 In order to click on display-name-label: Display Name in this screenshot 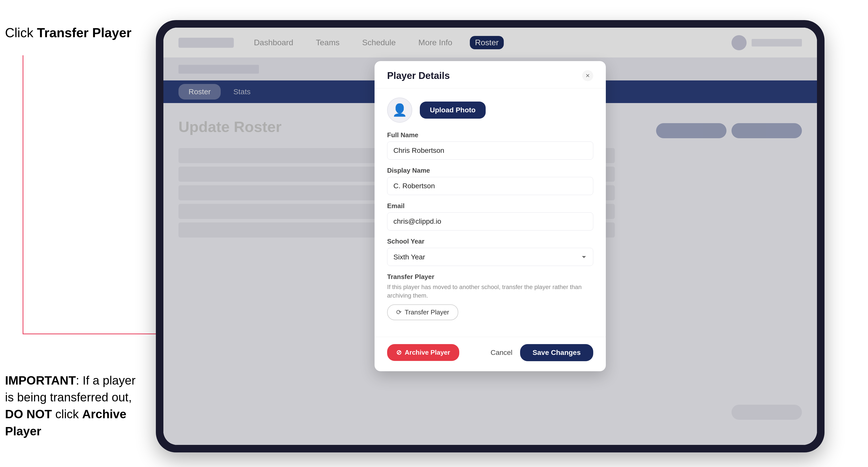, I will do `click(490, 170)`.